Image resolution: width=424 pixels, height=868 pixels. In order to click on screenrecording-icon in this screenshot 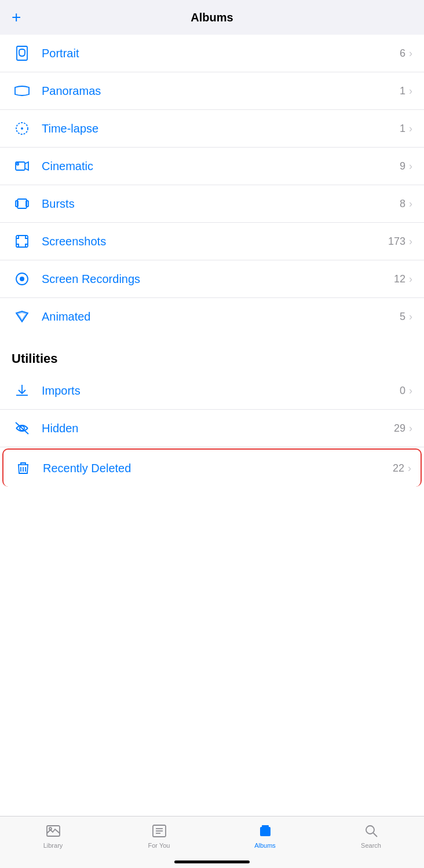, I will do `click(22, 279)`.